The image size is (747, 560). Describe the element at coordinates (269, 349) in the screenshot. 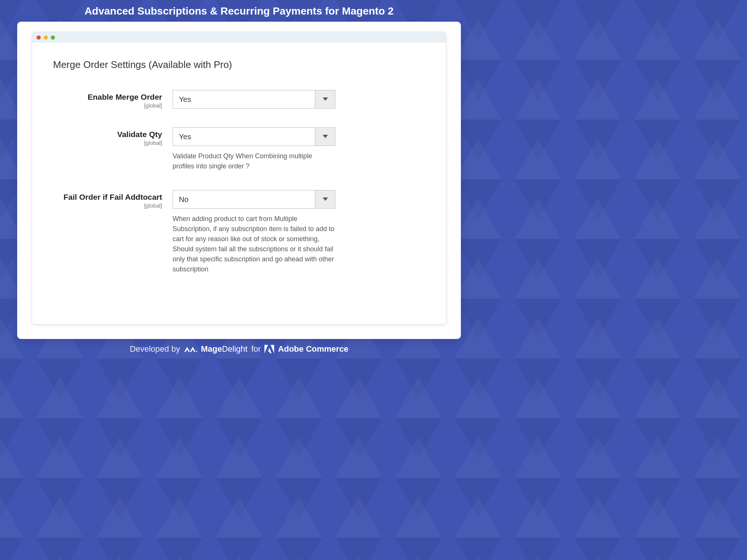

I see `adobe-logo-icon` at that location.